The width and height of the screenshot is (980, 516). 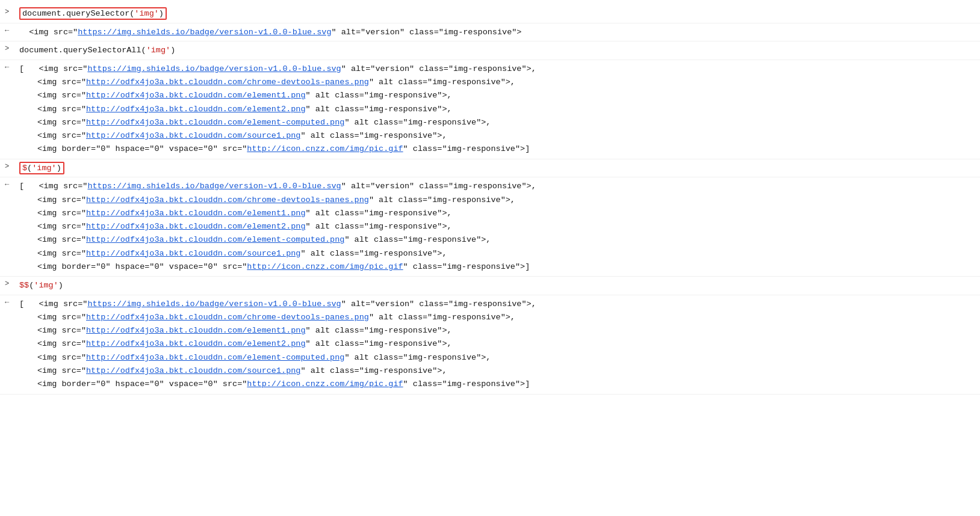 I want to click on link-8-4: http://odfx4jo3a.bkt.clouddn.com/element…, so click(x=196, y=344).